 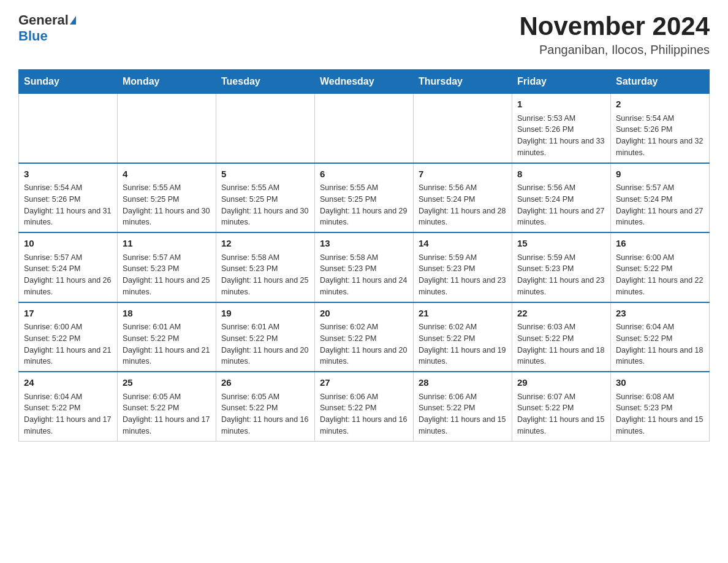 I want to click on day-number: 16, so click(x=660, y=244).